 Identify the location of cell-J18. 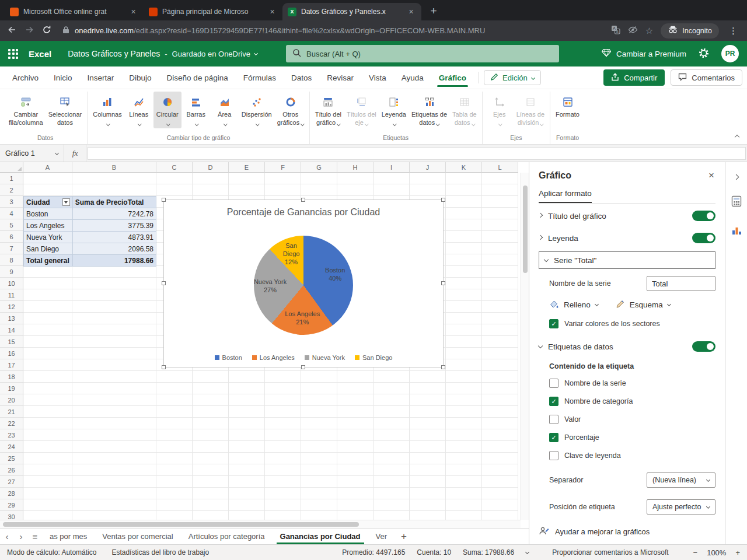
(428, 377).